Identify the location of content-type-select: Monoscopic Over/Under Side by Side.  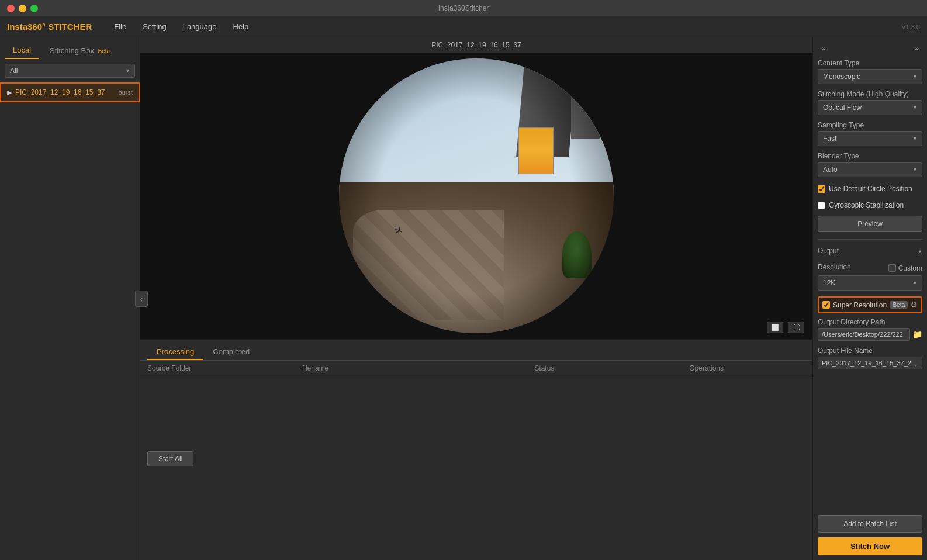
(870, 77).